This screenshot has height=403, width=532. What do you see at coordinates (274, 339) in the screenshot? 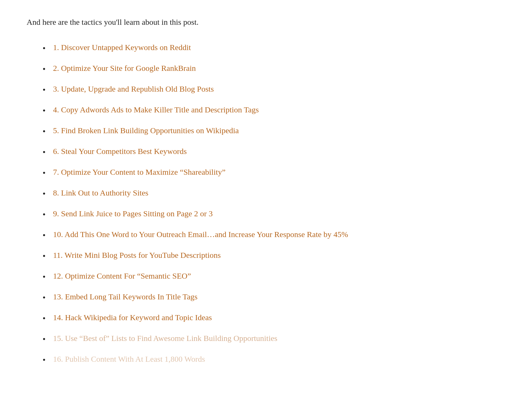
I see `list-item: •15. Use “Best of” Lists to Find Awesome…` at bounding box center [274, 339].